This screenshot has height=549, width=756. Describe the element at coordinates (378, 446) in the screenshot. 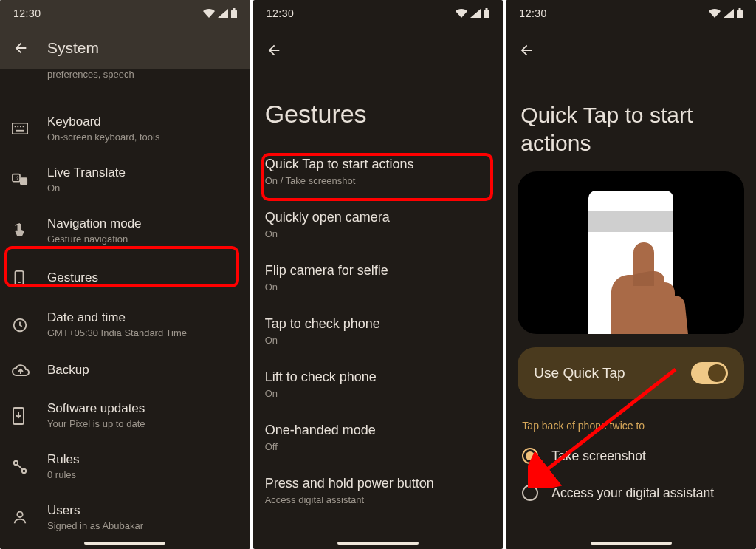

I see `row-sub: Off` at that location.